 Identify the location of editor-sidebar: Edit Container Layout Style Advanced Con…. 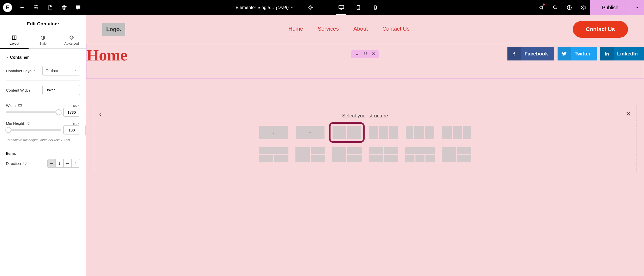
(43, 146).